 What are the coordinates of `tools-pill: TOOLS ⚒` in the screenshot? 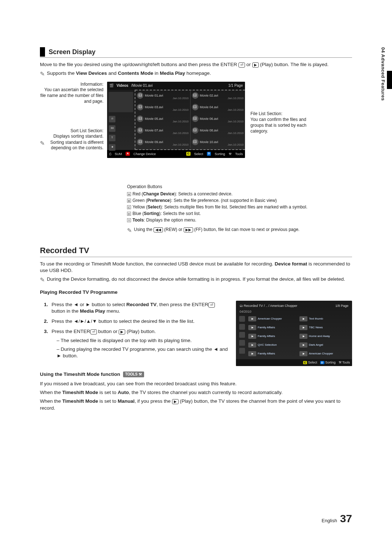 It's located at (134, 374).